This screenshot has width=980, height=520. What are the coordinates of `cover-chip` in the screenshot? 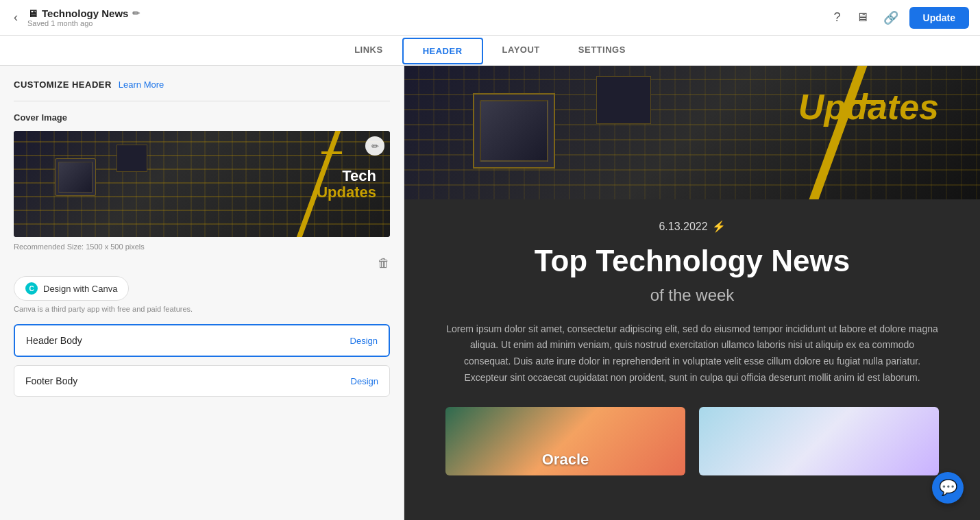 It's located at (75, 177).